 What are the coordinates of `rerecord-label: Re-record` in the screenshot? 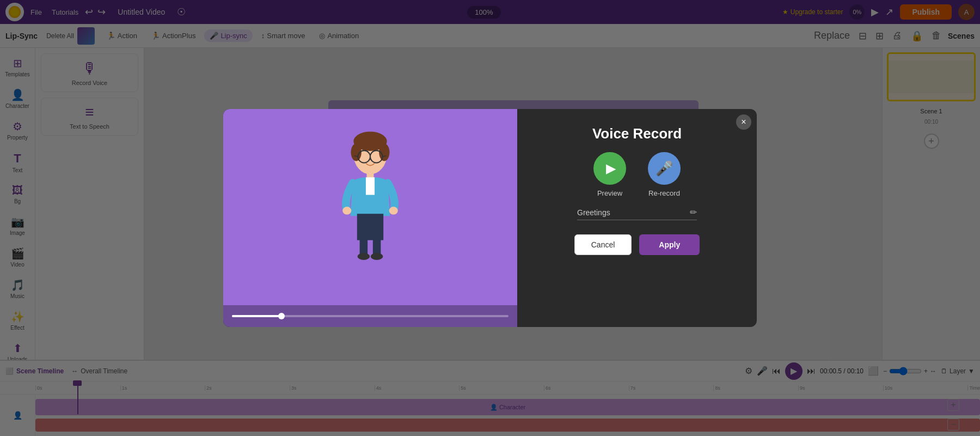 It's located at (664, 193).